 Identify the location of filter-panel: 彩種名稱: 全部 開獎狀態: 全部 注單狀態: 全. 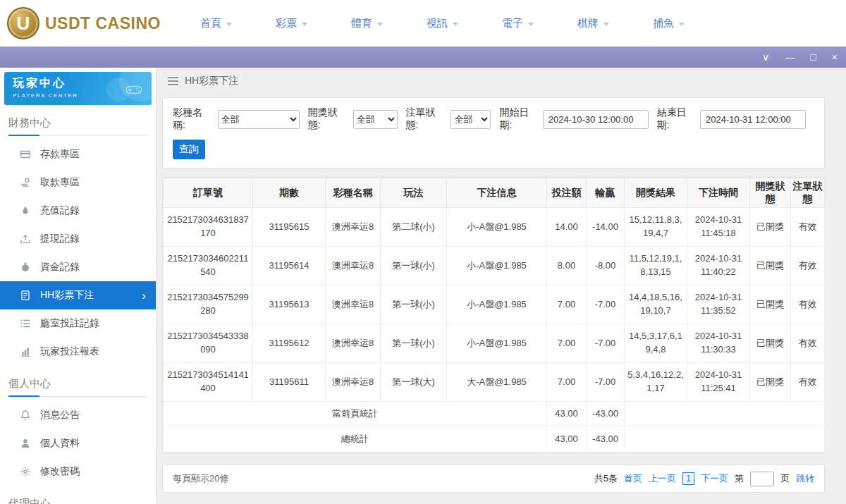
(494, 133).